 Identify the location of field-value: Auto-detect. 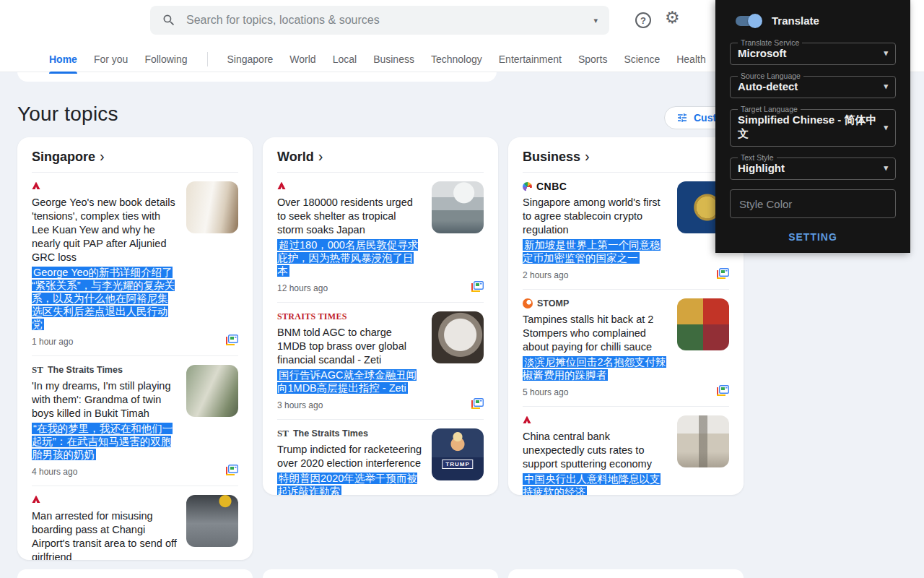
(768, 87).